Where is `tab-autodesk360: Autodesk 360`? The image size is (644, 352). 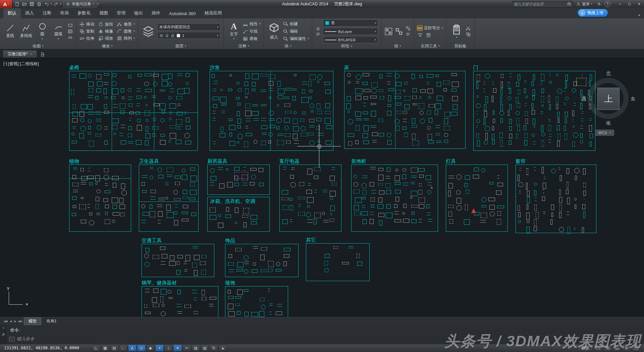 tab-autodesk360: Autodesk 360 is located at coordinates (182, 14).